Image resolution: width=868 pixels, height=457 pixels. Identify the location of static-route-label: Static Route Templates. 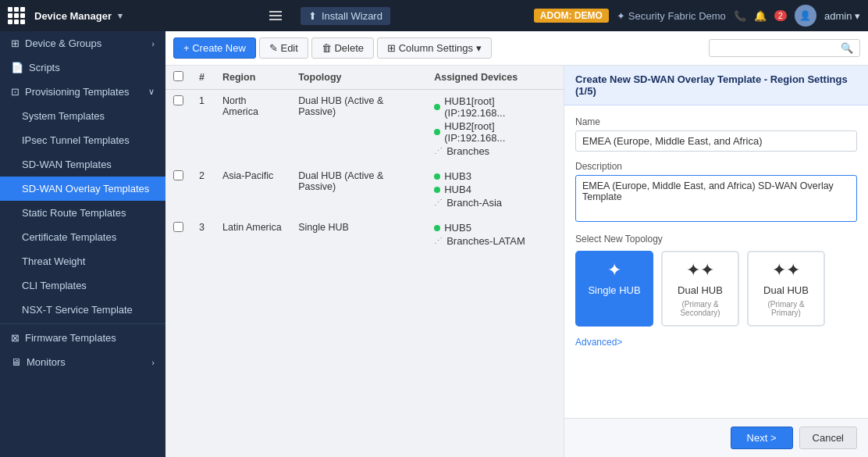
(73, 212).